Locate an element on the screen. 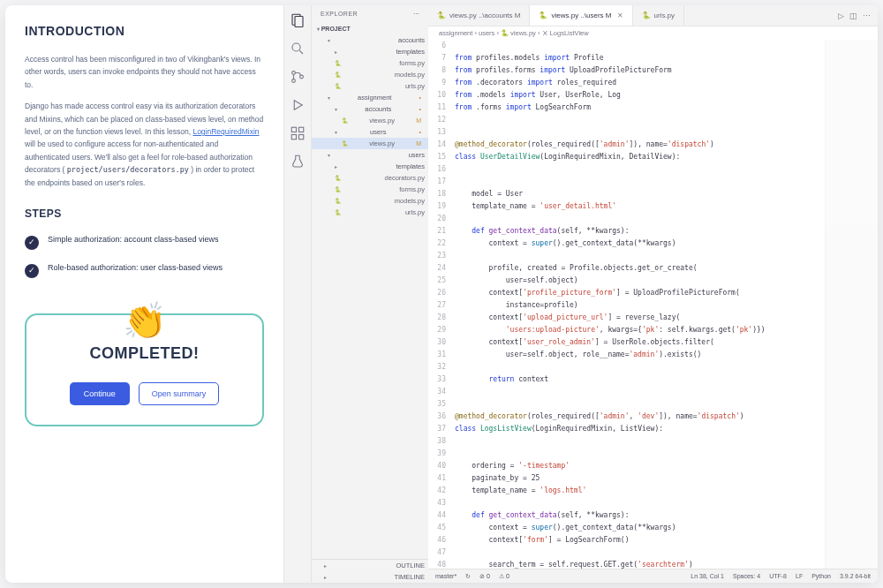  open-summary-button: Open summary is located at coordinates (179, 394).